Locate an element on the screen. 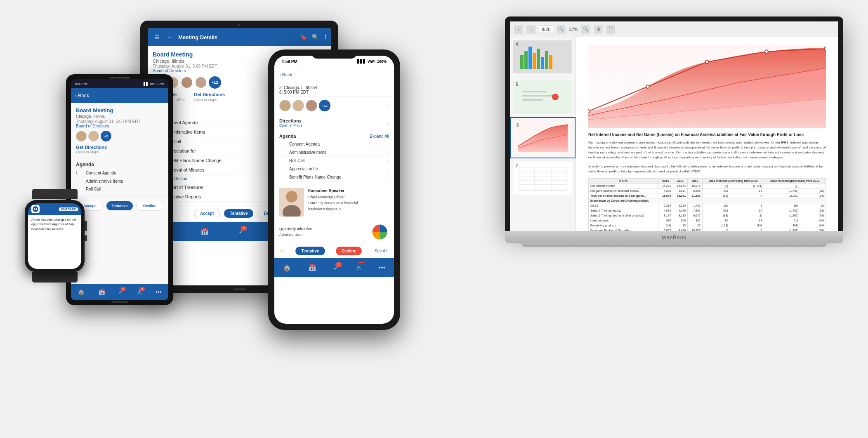 Image resolution: width=868 pixels, height=438 pixels. tablet-directions-btn: Get Directions Open in Maps is located at coordinates (210, 97).